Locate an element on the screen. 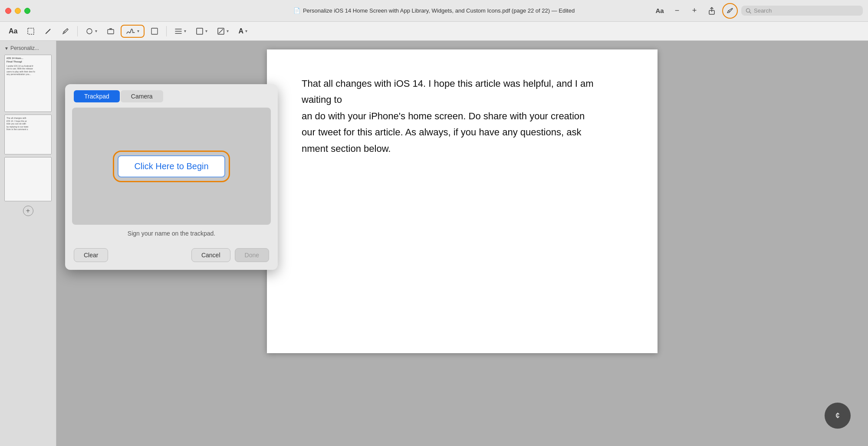  titlebar: 📄 Personalize iOS 14 Home Screen with Ap… is located at coordinates (434, 11).